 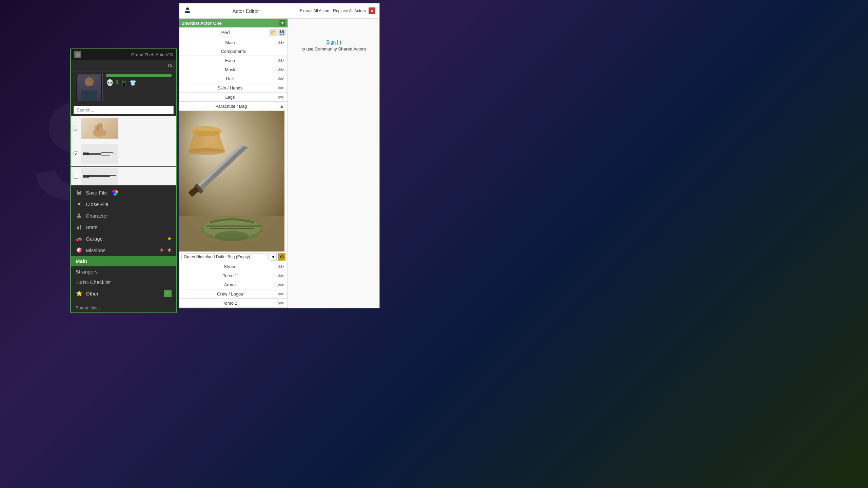 What do you see at coordinates (123, 293) in the screenshot?
I see `other-button: ⭐ Other ↑` at bounding box center [123, 293].